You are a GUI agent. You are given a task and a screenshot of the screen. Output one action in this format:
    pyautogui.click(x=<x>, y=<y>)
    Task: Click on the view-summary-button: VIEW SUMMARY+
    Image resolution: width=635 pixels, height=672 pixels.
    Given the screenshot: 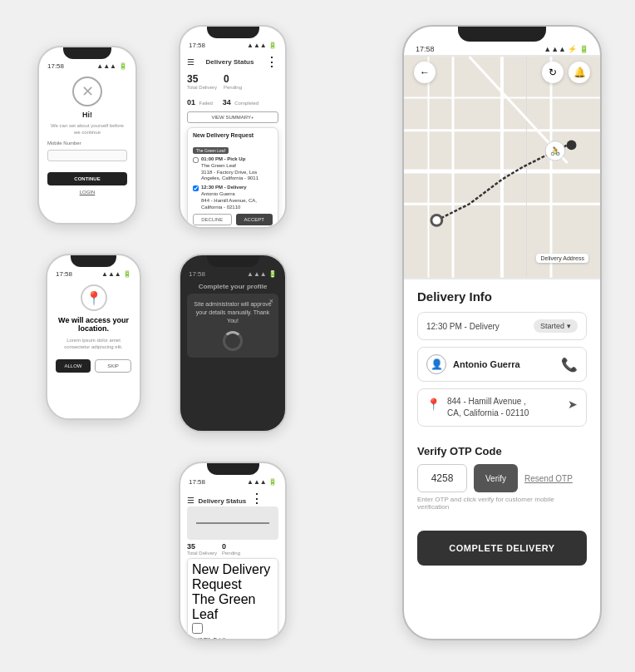 What is the action you would take?
    pyautogui.click(x=233, y=117)
    